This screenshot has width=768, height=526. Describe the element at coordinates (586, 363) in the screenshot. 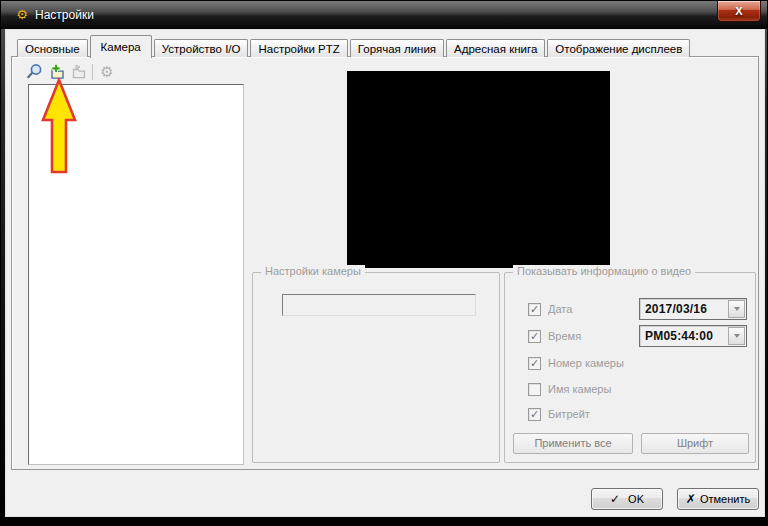

I see `camera-number-checkbox-label: Номер камеры` at that location.